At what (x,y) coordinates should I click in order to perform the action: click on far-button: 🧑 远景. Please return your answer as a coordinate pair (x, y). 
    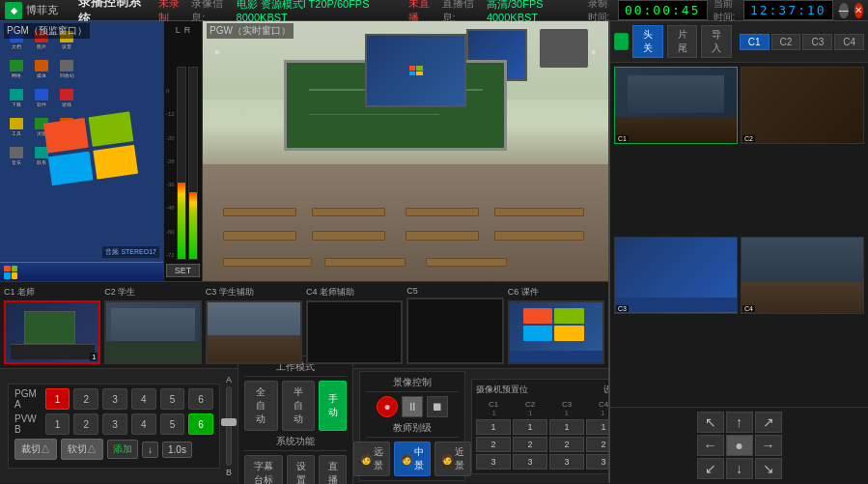
    Looking at the image, I should click on (372, 459).